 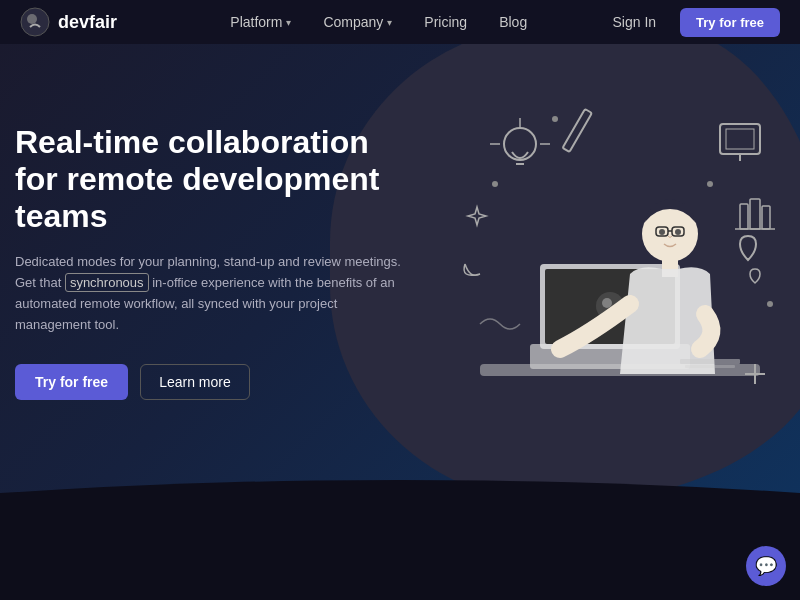 What do you see at coordinates (260, 22) in the screenshot?
I see `nav-platform: Platform ▾` at bounding box center [260, 22].